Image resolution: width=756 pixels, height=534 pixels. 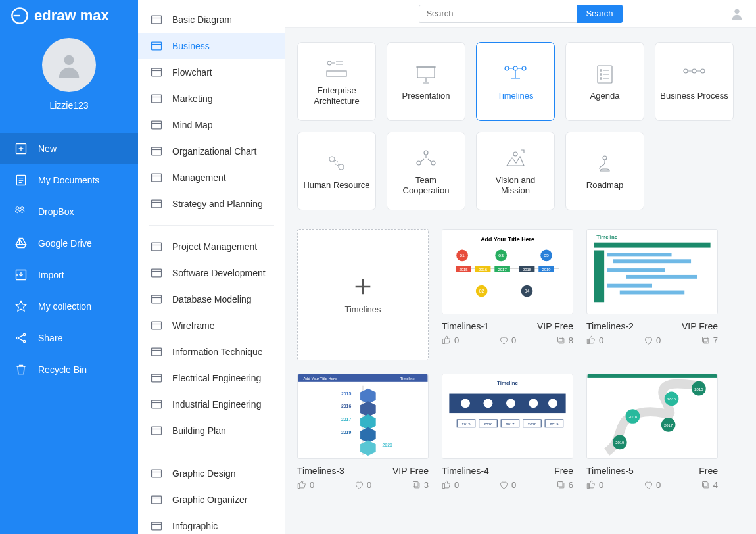 What do you see at coordinates (212, 404) in the screenshot?
I see `category-industrial-engineering: Industrial Engineering` at bounding box center [212, 404].